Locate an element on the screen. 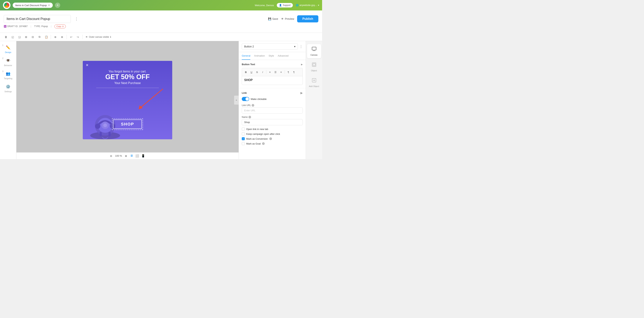 The width and height of the screenshot is (644, 318). far-right-panel: Canvas Object Add Object is located at coordinates (314, 100).